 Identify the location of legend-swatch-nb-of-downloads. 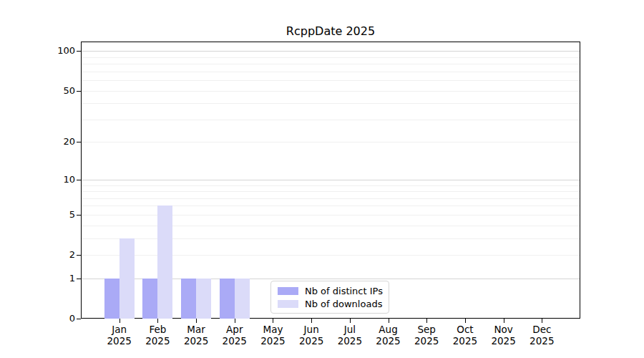
(288, 304).